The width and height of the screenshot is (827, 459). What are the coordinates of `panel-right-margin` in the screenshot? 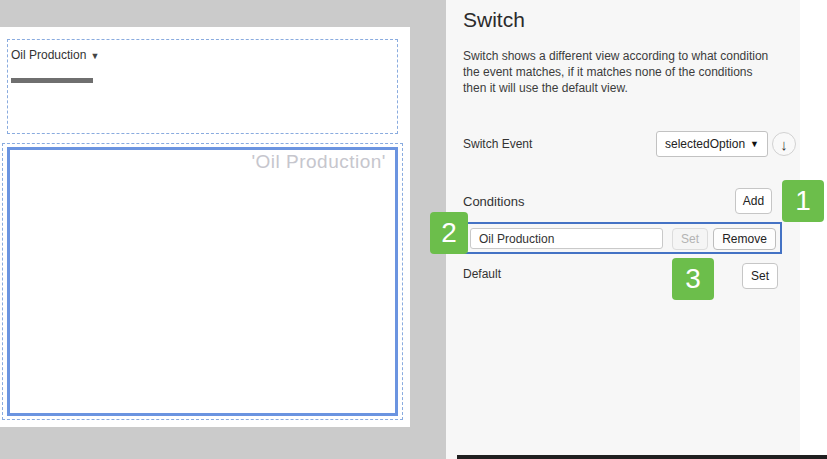 It's located at (814, 230).